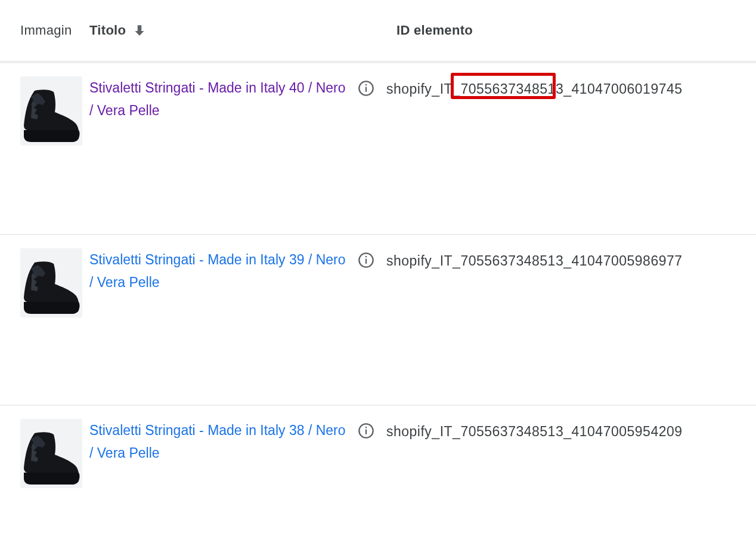 Image resolution: width=756 pixels, height=543 pixels. I want to click on sort-descending-icon, so click(140, 30).